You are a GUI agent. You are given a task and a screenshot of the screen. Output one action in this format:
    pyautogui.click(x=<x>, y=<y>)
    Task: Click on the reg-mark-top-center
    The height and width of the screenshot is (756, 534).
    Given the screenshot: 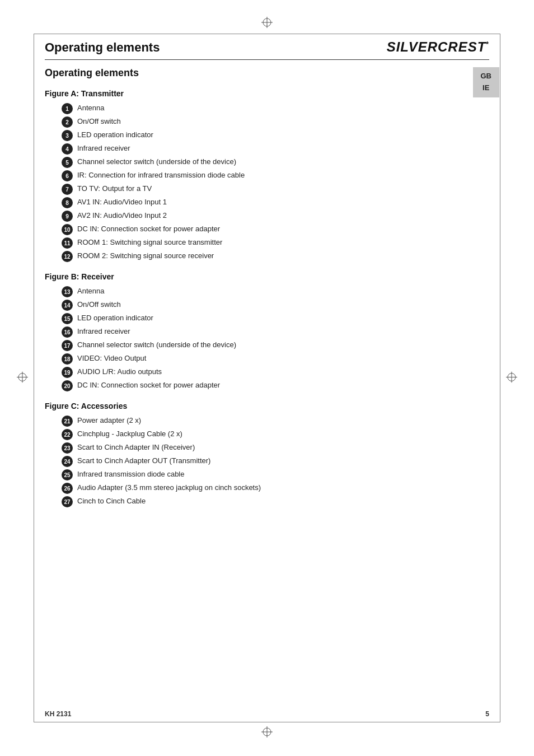 What is the action you would take?
    pyautogui.click(x=267, y=24)
    